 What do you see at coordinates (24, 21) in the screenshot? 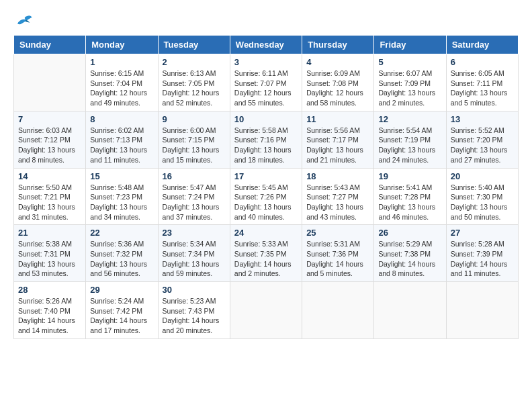
I see `logo` at bounding box center [24, 21].